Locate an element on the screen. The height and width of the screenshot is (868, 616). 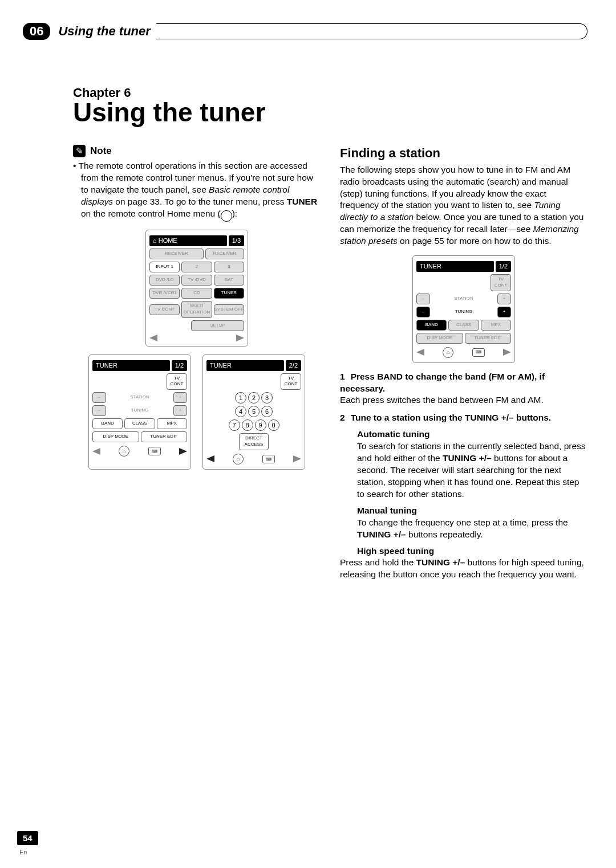
digit-5-button: 5 is located at coordinates (254, 411).